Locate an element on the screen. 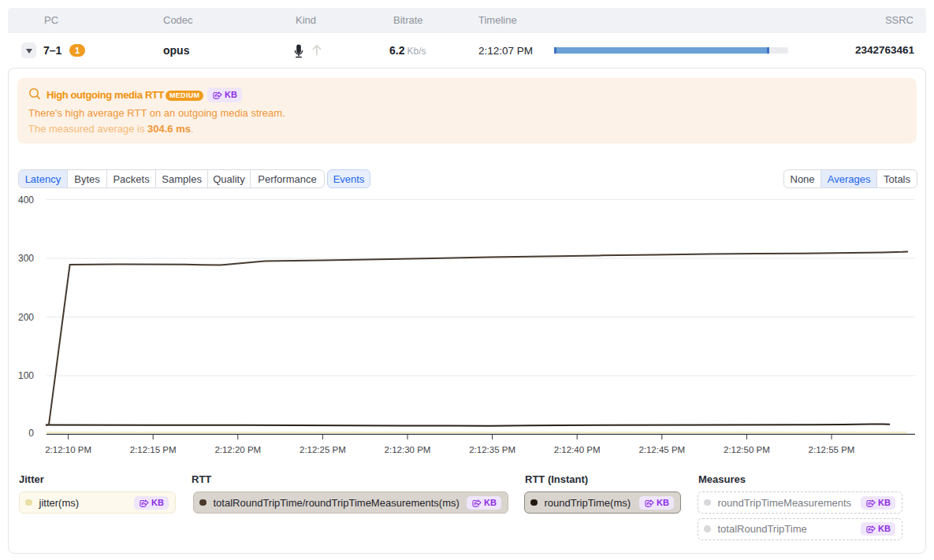  svg-text: 100 is located at coordinates (26, 376).